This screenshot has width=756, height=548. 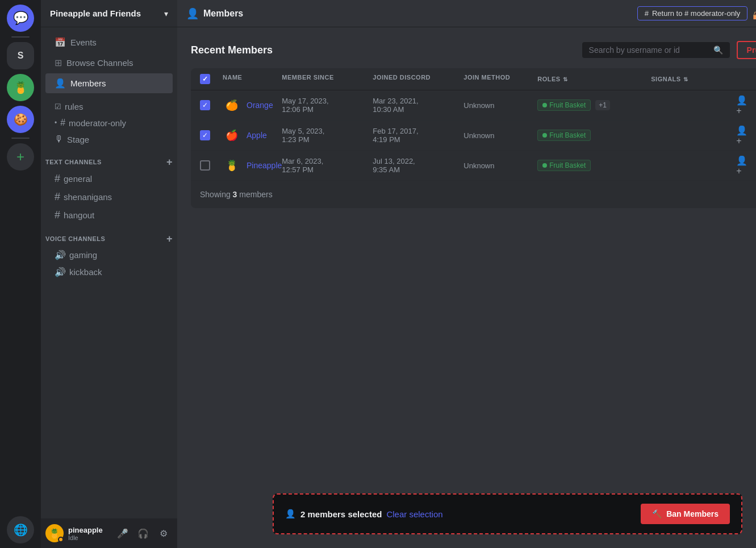 I want to click on hash-icon-shenanigans: #, so click(x=57, y=197).